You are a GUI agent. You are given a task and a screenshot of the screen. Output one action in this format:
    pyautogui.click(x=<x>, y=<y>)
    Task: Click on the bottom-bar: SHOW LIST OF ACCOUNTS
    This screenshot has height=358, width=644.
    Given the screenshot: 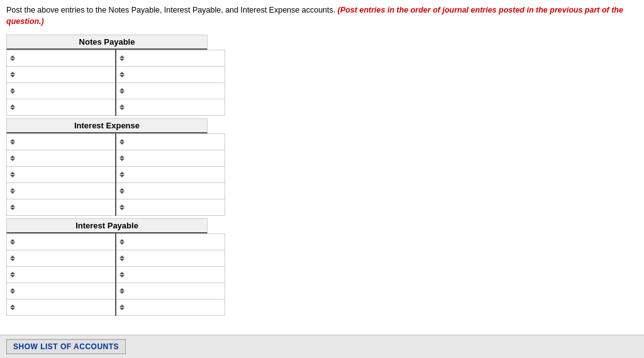 What is the action you would take?
    pyautogui.click(x=322, y=346)
    